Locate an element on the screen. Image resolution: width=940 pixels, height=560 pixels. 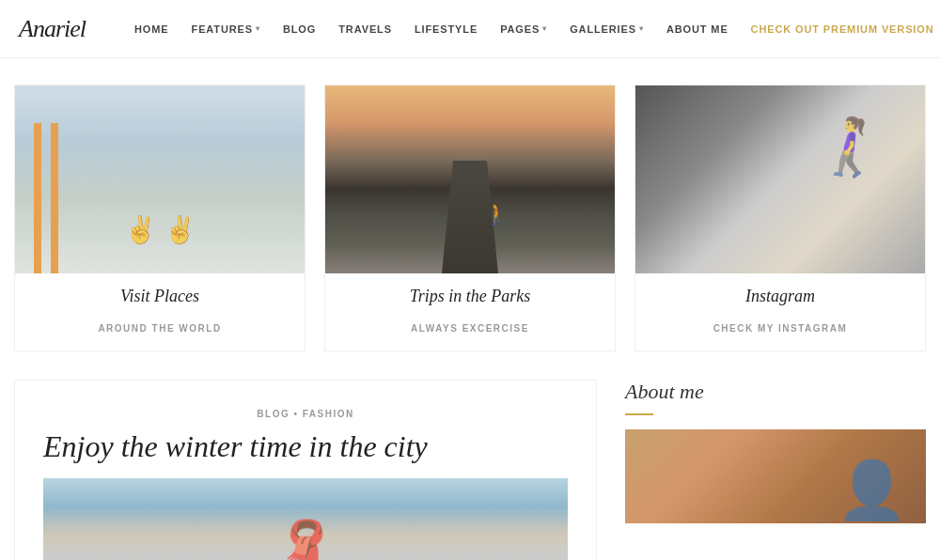
nav-item-galleries: GALLERIES ▾ is located at coordinates (607, 29).